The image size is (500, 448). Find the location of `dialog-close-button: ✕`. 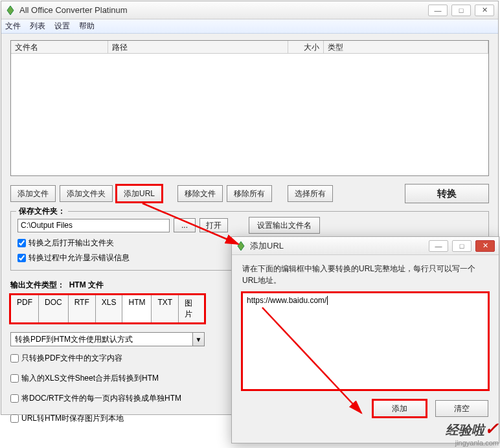

dialog-close-button: ✕ is located at coordinates (485, 246).